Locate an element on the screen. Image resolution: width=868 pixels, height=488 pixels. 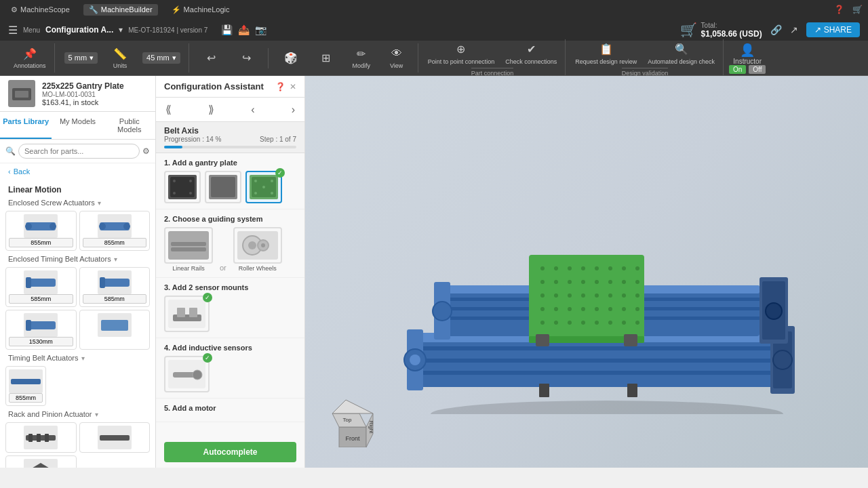
tab-machinescope-label: MachineScope is located at coordinates (45, 9).